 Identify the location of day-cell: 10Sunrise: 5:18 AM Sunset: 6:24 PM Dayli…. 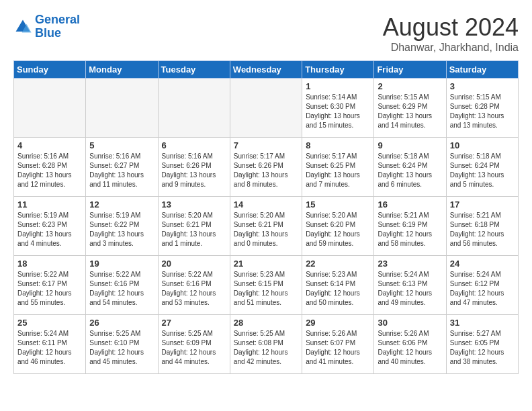
(482, 167).